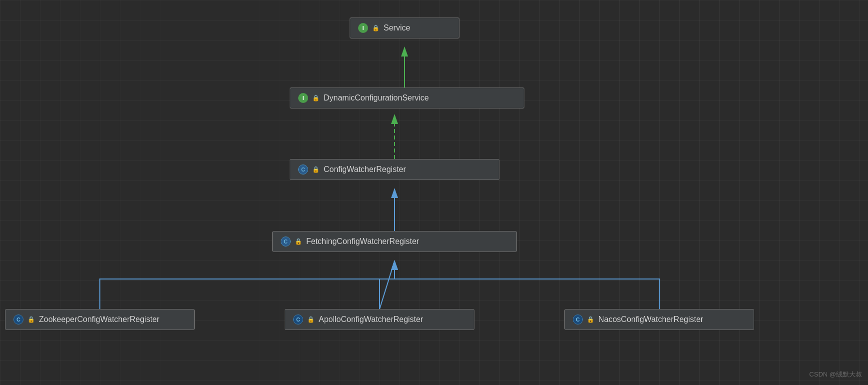 The width and height of the screenshot is (868, 385). I want to click on nacos-icon: C, so click(578, 320).